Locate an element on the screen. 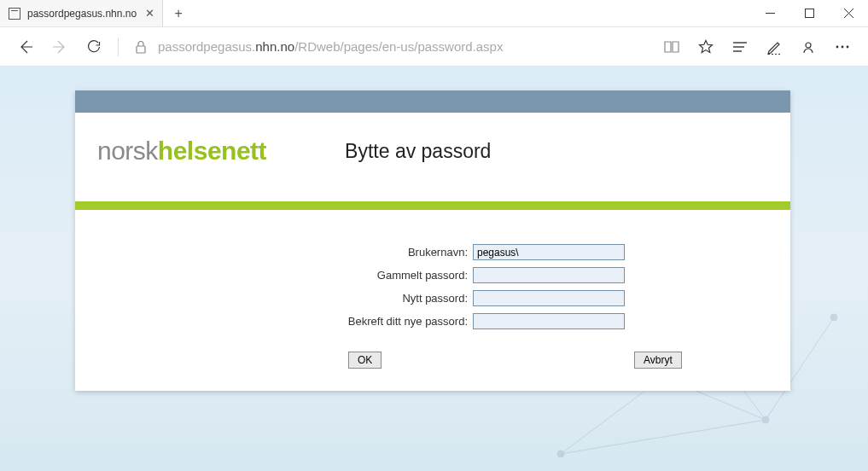 The height and width of the screenshot is (471, 868). window-titlebar: passordpegasus.nhn.no ✕ + is located at coordinates (434, 14).